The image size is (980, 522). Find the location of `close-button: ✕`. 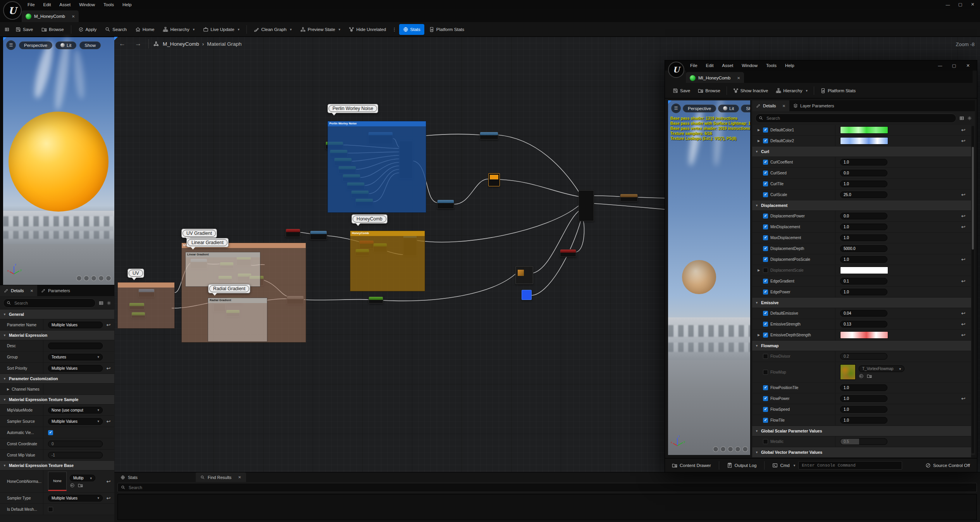

close-button: ✕ is located at coordinates (968, 65).